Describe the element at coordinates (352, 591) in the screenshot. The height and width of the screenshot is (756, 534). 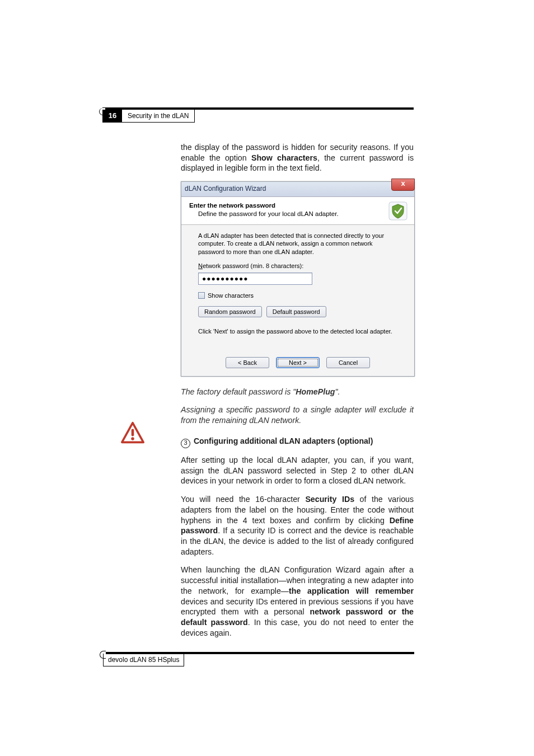
I see `app-remember-term: the application will remember` at that location.